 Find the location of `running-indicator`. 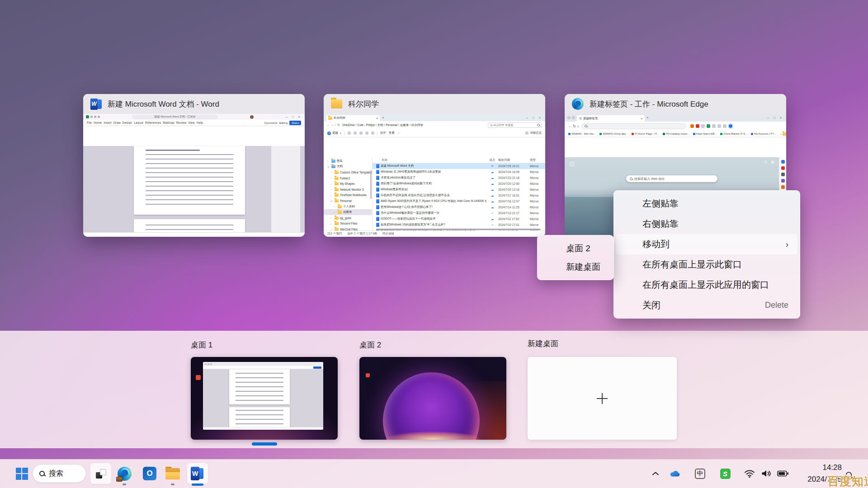

running-indicator is located at coordinates (173, 484).